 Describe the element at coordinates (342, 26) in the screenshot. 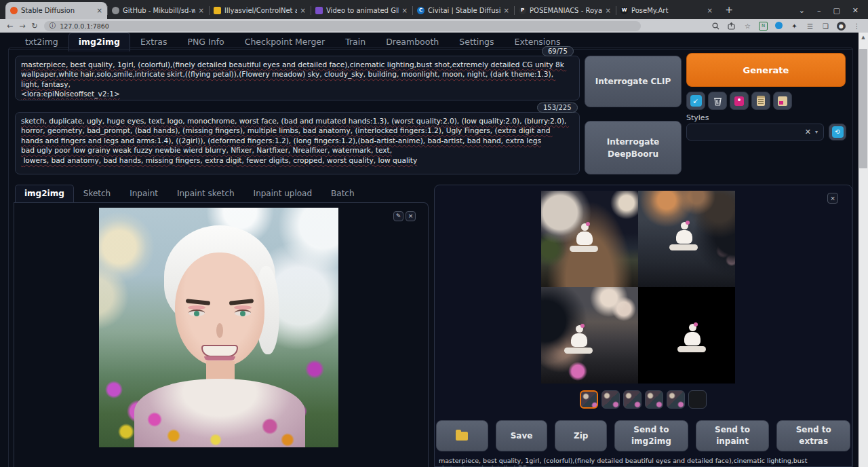

I see `address-bar: ⓘ 127.0.0.1:7860` at that location.